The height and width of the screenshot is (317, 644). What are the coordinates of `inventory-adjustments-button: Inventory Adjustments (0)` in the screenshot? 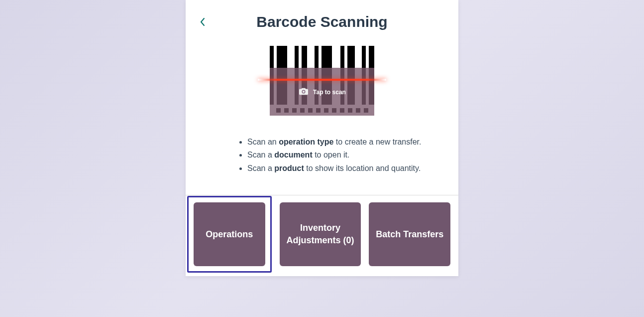 It's located at (321, 234).